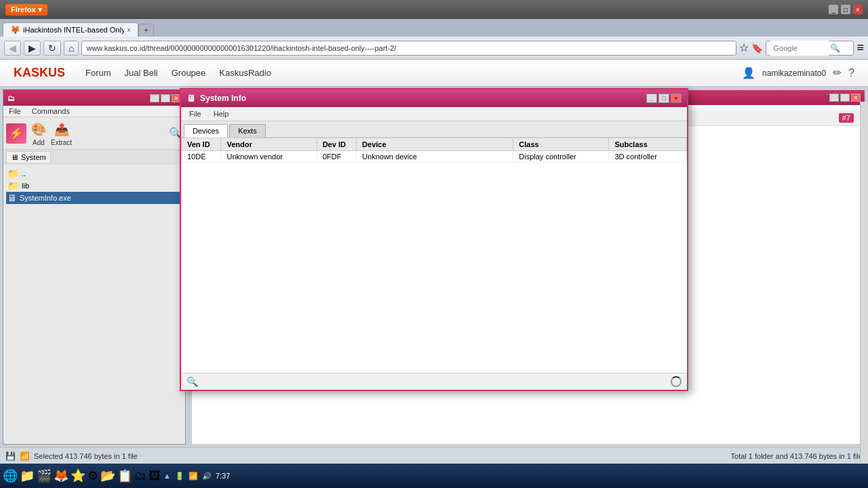 The height and width of the screenshot is (488, 868). I want to click on cell-devid: 0FDF, so click(336, 157).